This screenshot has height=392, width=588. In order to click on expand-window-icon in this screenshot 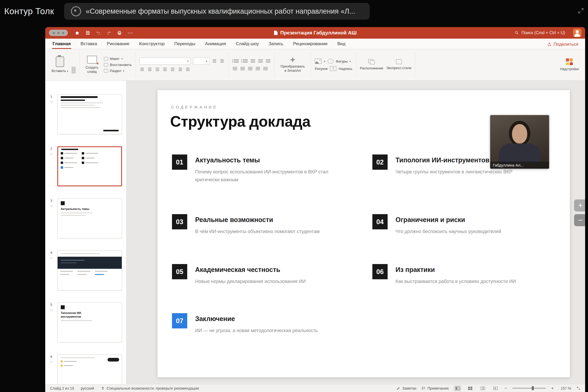, I will do `click(581, 11)`.